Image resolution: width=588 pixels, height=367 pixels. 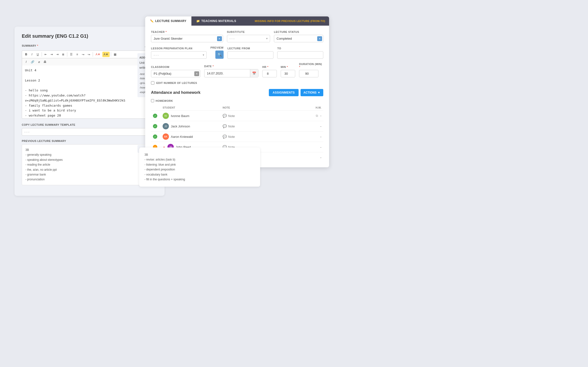 I want to click on lecture-from-label: LECTURE FROM, so click(x=251, y=48).